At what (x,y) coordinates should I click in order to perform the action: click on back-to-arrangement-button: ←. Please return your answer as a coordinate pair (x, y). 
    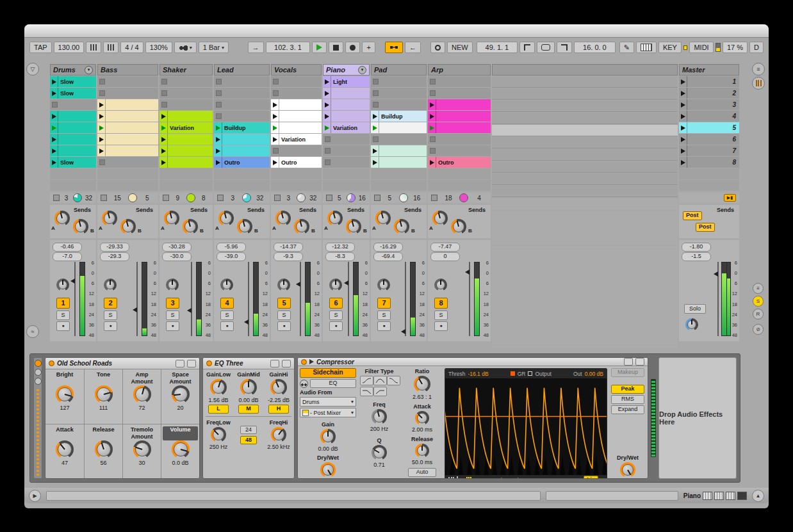
    Looking at the image, I should click on (413, 47).